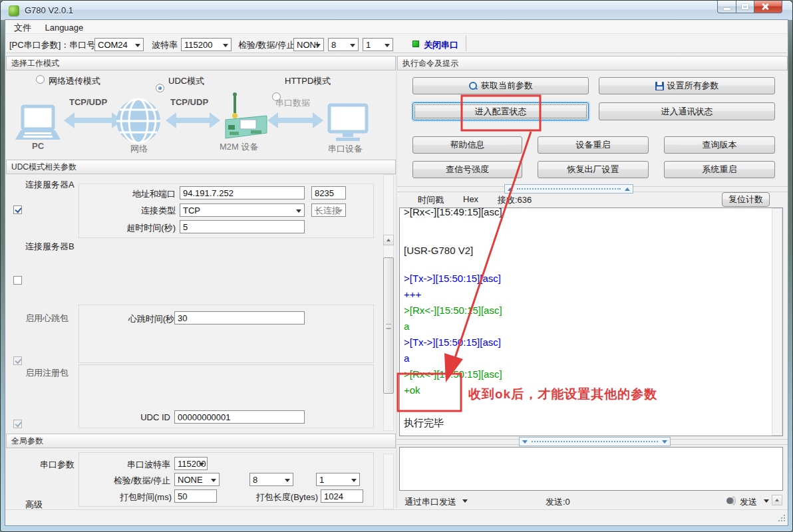 Image resolution: width=793 pixels, height=532 pixels. I want to click on floppy-icon, so click(660, 86).